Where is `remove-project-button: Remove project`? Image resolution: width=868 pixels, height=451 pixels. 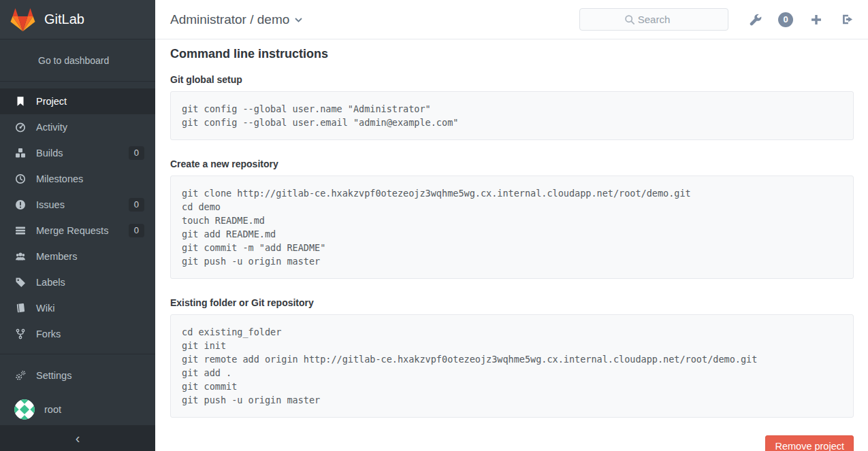
remove-project-button: Remove project is located at coordinates (809, 444).